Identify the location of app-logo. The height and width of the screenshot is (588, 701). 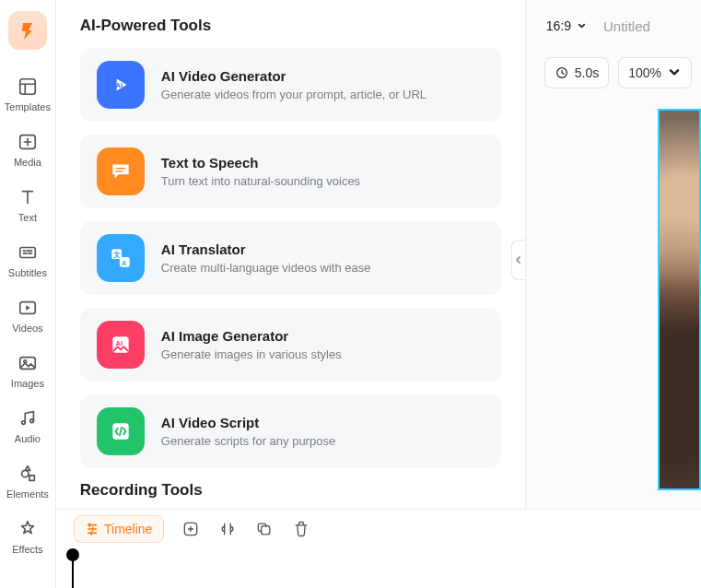
(28, 30).